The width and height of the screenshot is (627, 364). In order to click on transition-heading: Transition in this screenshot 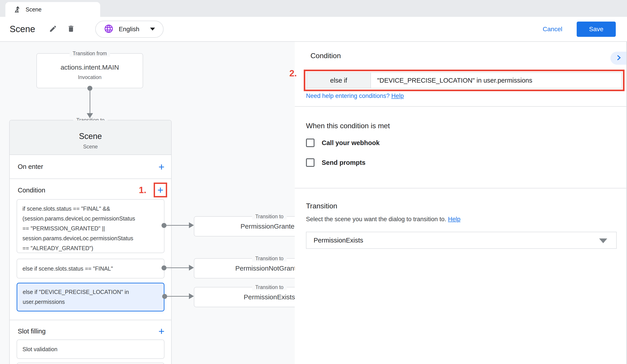, I will do `click(321, 206)`.